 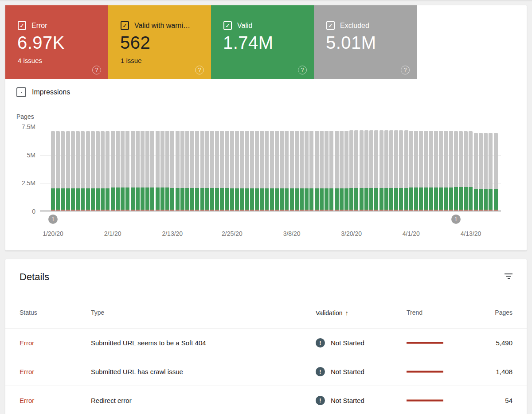 What do you see at coordinates (203, 312) in the screenshot?
I see `column-header-type: Type` at bounding box center [203, 312].